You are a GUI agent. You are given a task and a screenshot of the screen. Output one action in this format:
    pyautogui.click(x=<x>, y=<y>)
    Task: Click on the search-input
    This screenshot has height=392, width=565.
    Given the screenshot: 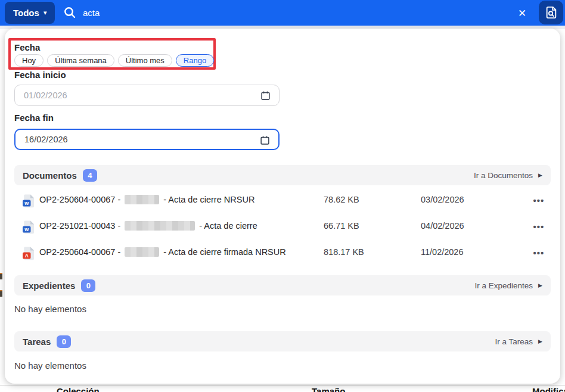 What is the action you would take?
    pyautogui.click(x=262, y=13)
    